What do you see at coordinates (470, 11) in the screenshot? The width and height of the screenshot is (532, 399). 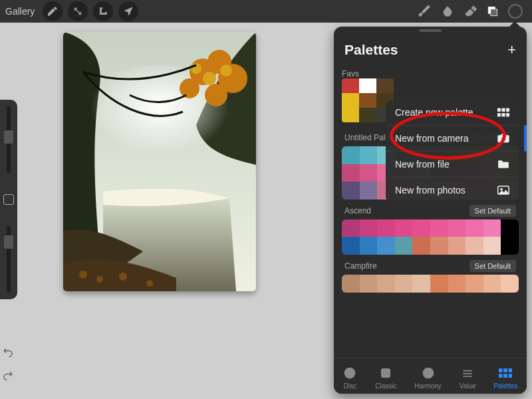 I see `eraser-button` at bounding box center [470, 11].